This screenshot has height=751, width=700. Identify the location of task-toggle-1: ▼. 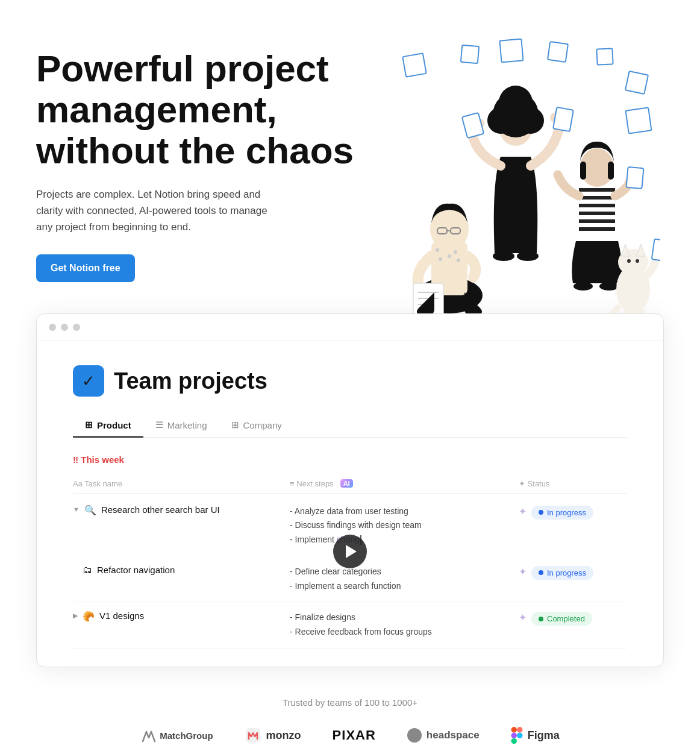
(76, 509).